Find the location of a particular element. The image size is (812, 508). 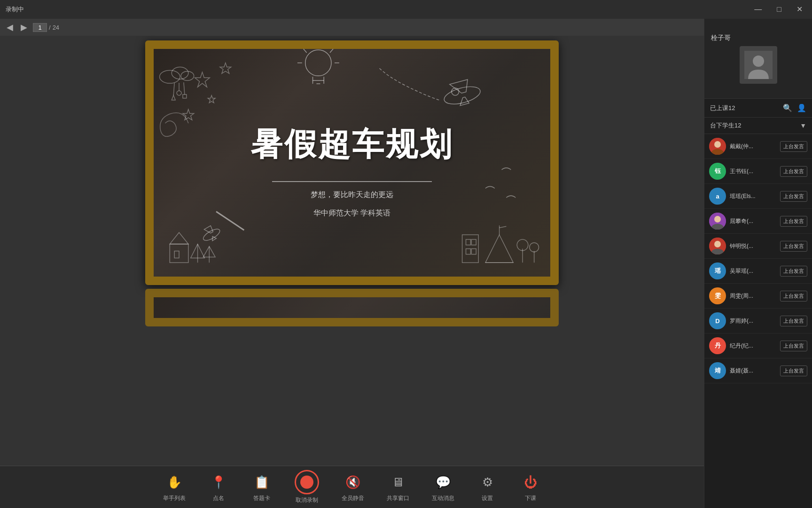

search-icon: 🔍 is located at coordinates (788, 108).